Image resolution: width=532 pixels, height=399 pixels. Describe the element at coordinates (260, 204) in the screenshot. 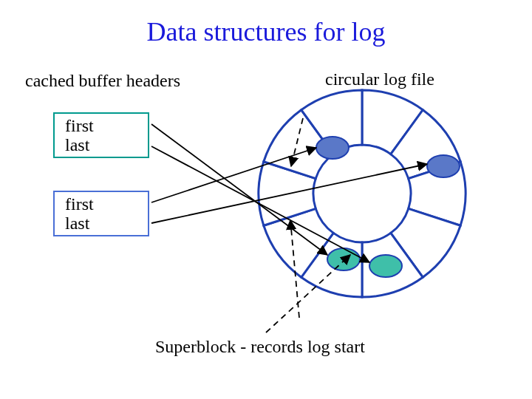

I see `arrow-green-last` at that location.